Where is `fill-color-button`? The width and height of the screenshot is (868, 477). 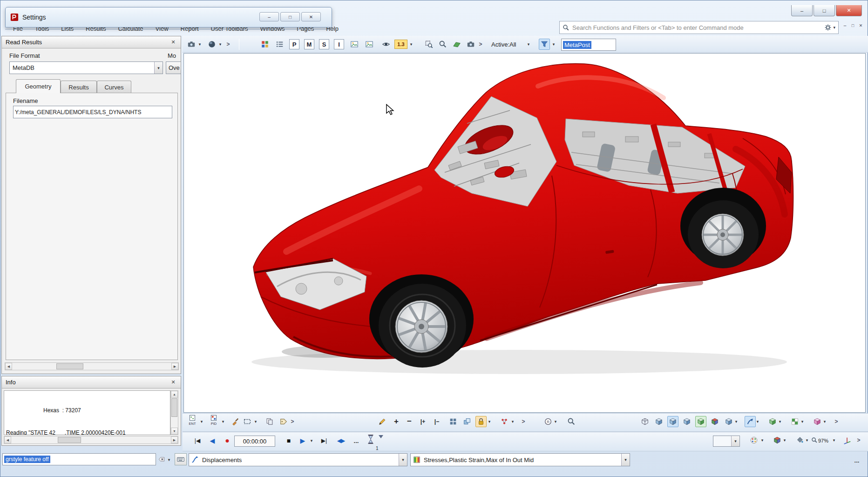 fill-color-button is located at coordinates (800, 440).